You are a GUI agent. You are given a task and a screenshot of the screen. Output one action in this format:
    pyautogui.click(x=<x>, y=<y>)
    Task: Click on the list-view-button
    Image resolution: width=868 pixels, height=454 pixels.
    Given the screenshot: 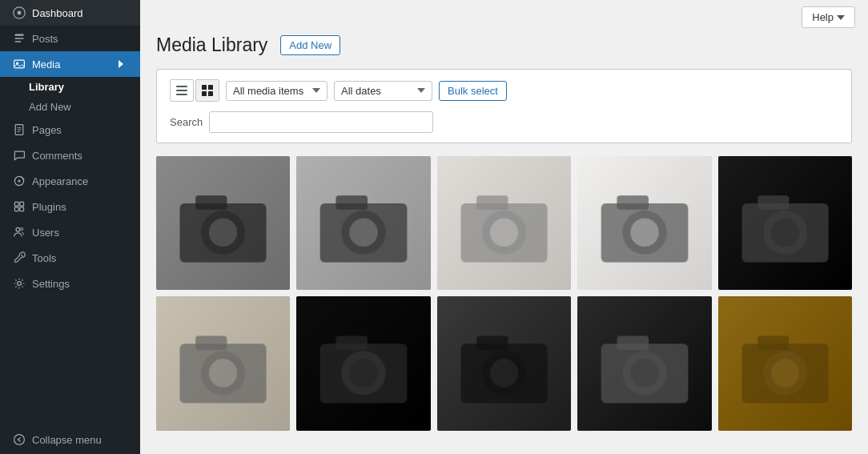 What is the action you would take?
    pyautogui.click(x=182, y=90)
    